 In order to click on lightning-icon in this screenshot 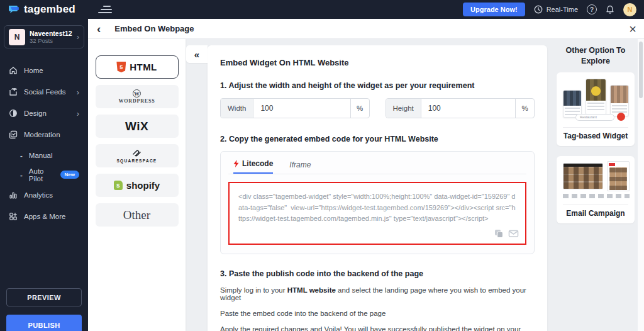, I will do `click(236, 164)`.